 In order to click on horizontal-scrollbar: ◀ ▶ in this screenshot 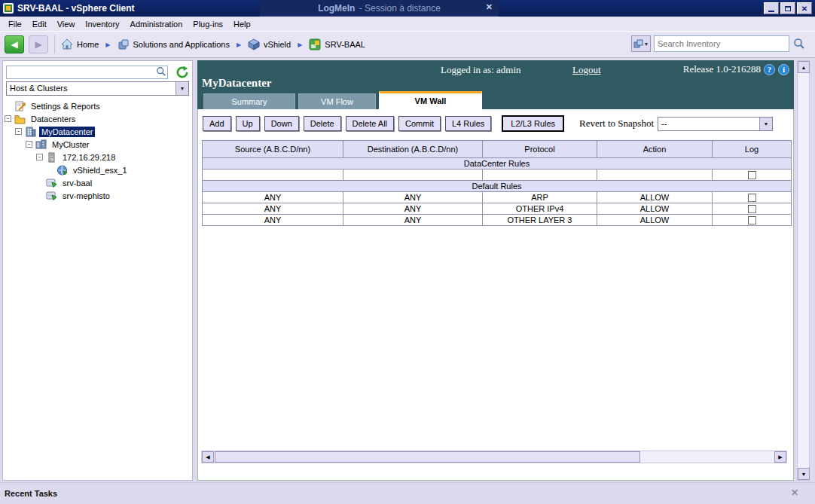, I will do `click(494, 457)`.